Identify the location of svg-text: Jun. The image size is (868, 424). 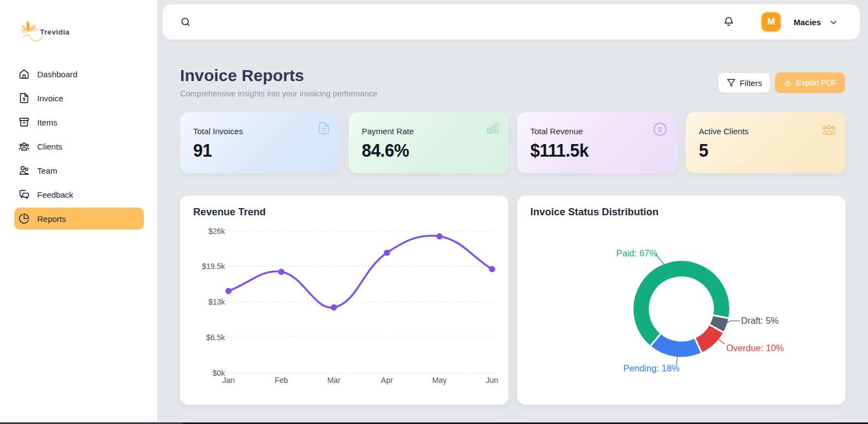
(493, 380).